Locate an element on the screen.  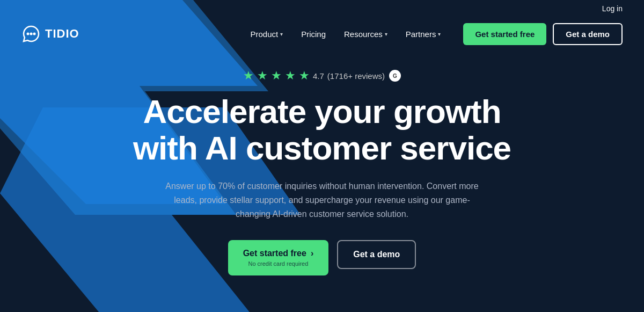
navbar: TIDIO Product ▾ Pricing Resources ▾ is located at coordinates (322, 34).